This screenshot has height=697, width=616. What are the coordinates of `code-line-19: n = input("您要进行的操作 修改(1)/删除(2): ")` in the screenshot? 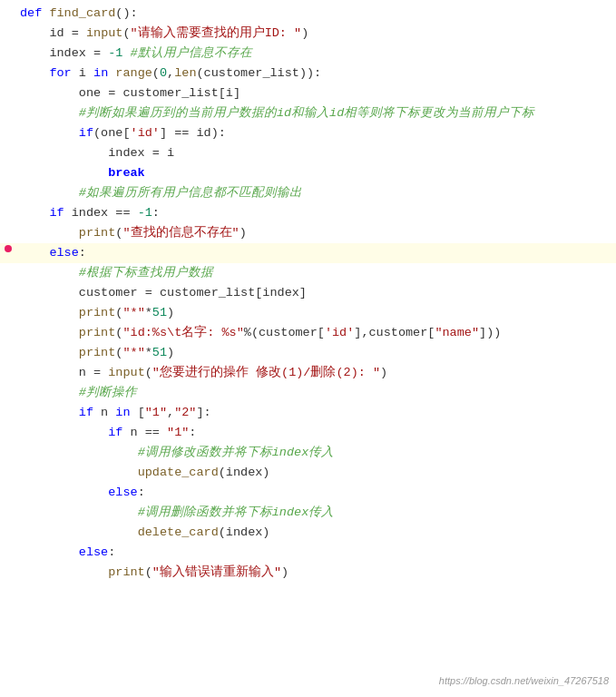 It's located at (308, 373).